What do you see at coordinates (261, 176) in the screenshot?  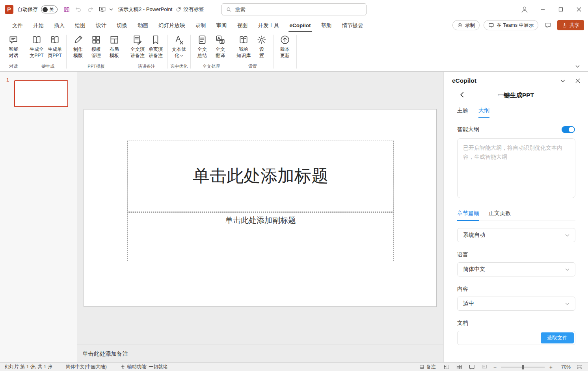 I see `title-placeholder: 单击此处添加标题` at bounding box center [261, 176].